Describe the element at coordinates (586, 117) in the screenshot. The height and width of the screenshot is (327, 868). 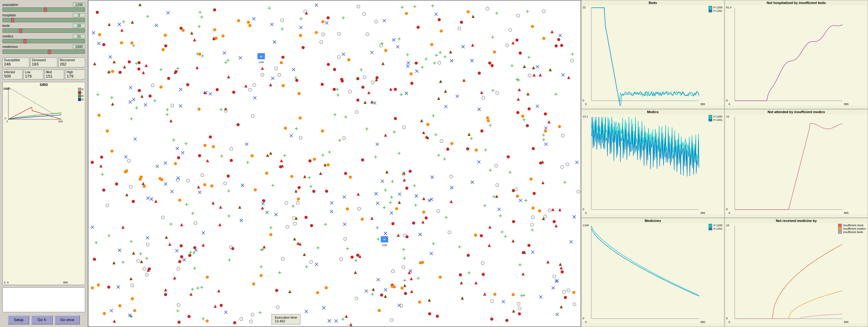
I see `chart-ymax-2: 12.1` at that location.